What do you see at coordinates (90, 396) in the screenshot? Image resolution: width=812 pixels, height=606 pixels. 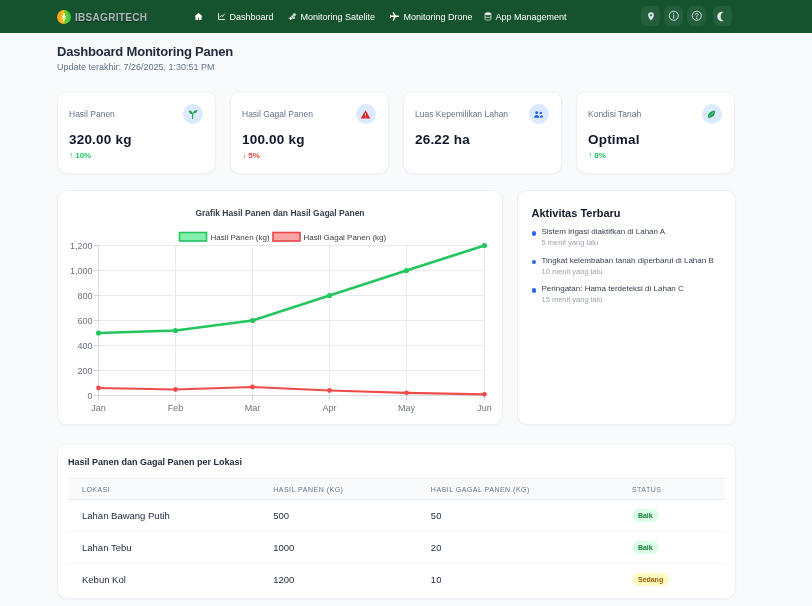 I see `svg-text: 0` at bounding box center [90, 396].